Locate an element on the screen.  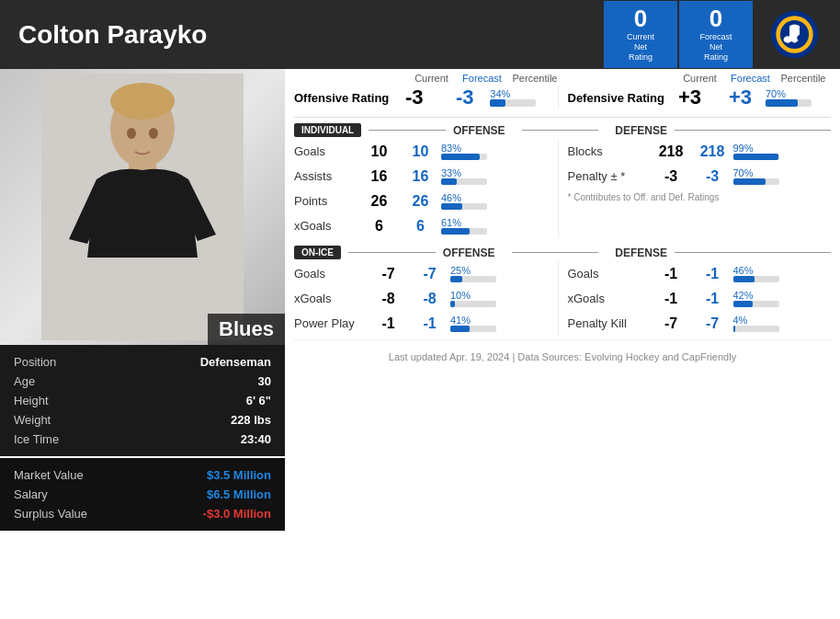
individual-defense-title: DEFENSE is located at coordinates (641, 131).